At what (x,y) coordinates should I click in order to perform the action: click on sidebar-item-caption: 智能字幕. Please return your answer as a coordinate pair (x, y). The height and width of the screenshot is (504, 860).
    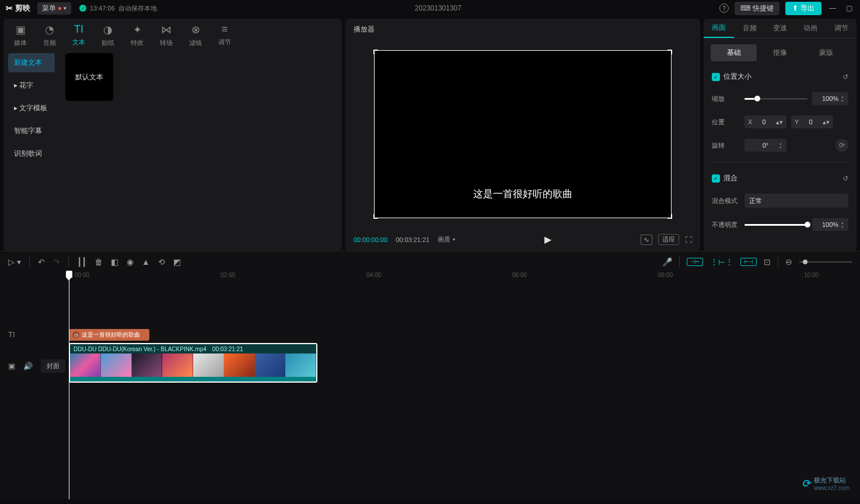
    Looking at the image, I should click on (32, 131).